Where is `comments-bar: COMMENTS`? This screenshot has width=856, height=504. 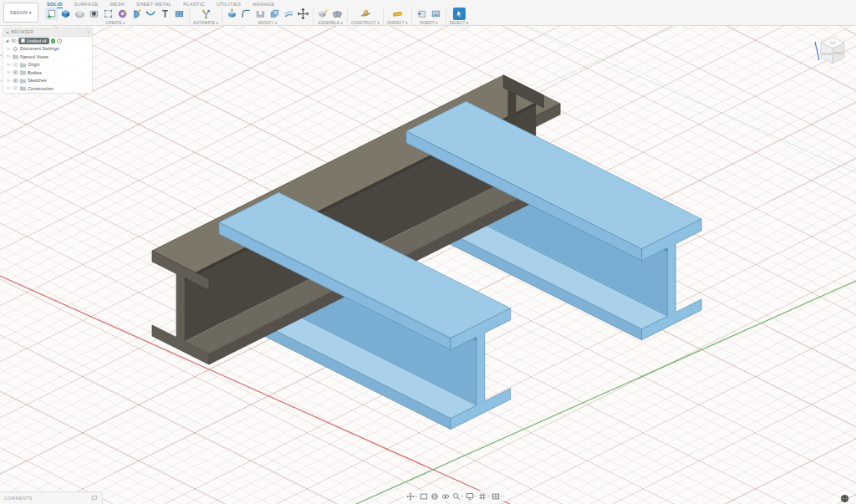 comments-bar: COMMENTS is located at coordinates (52, 498).